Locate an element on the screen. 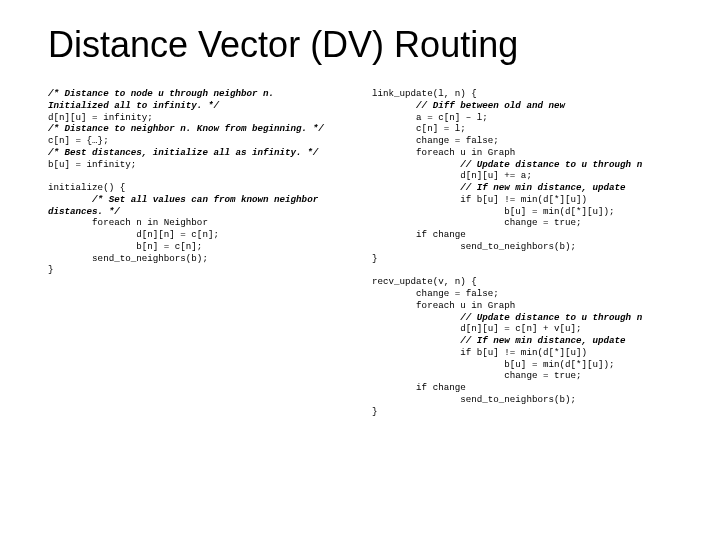 This screenshot has height=540, width=720. comment-text: // Diff between old and new is located at coordinates (468, 106).